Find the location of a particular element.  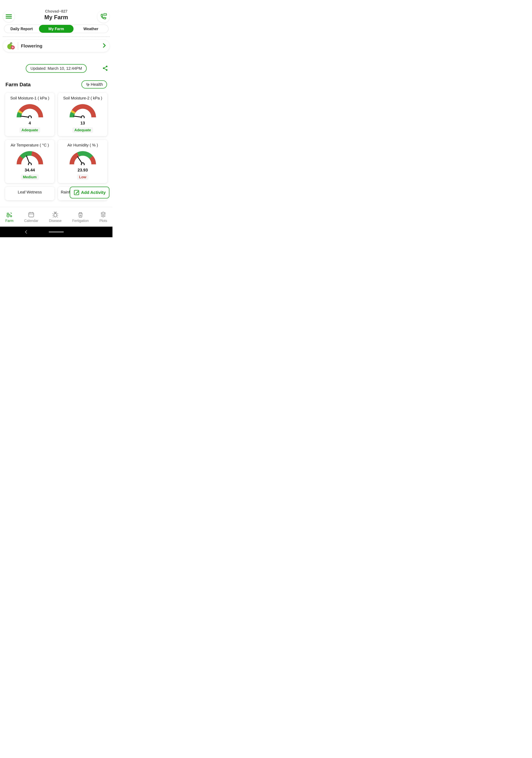

tractor-icon is located at coordinates (9, 215).